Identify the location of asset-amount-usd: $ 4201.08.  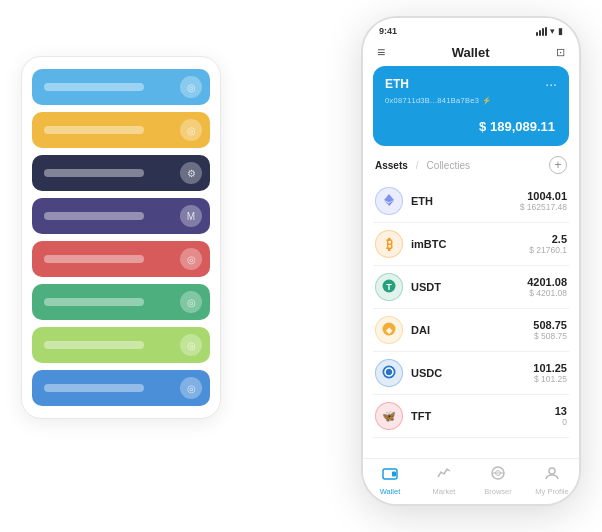
(547, 293).